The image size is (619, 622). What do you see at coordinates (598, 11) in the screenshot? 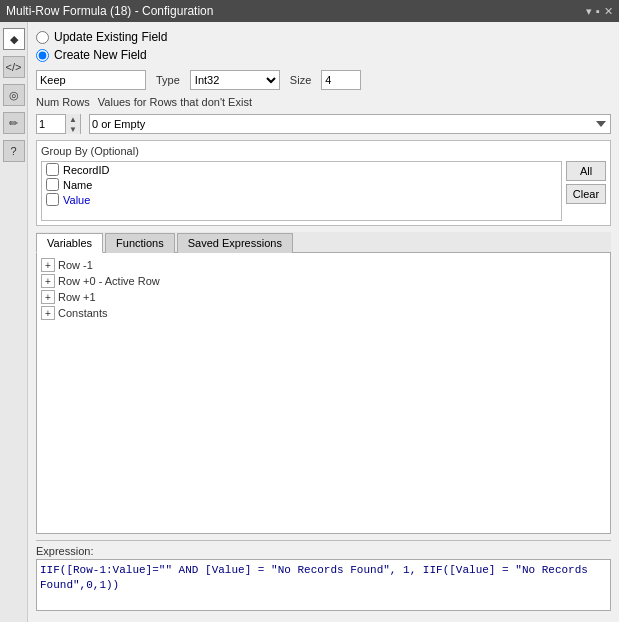
I see `minimize-icon: ▪` at bounding box center [598, 11].